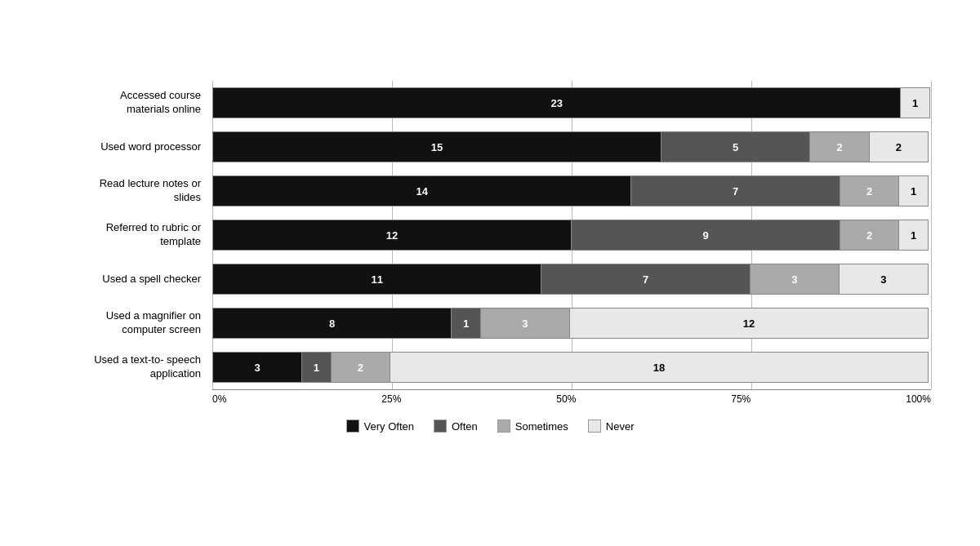 The image size is (980, 546). Describe the element at coordinates (645, 279) in the screenshot. I see `segment-often-4: 7` at that location.